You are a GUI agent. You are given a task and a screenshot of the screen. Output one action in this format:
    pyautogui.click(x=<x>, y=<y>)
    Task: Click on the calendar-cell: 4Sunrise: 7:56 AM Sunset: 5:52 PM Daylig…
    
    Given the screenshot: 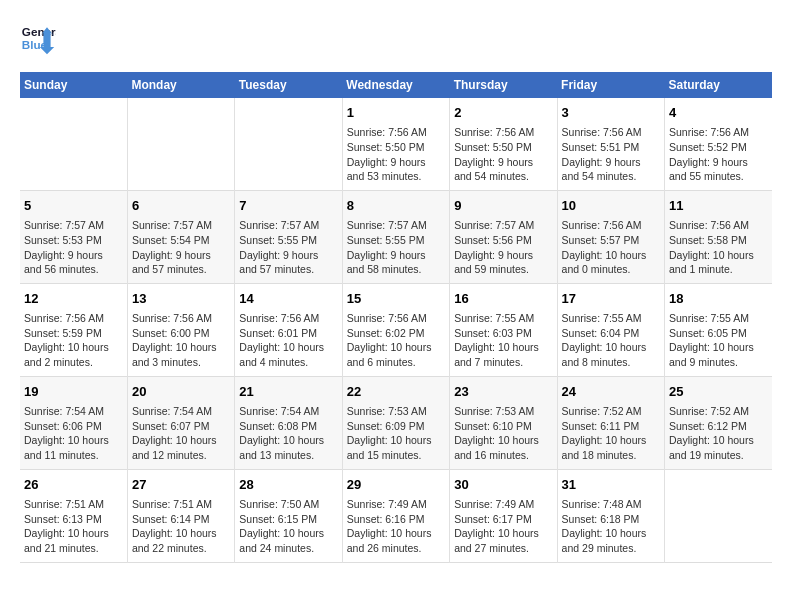 What is the action you would take?
    pyautogui.click(x=718, y=144)
    